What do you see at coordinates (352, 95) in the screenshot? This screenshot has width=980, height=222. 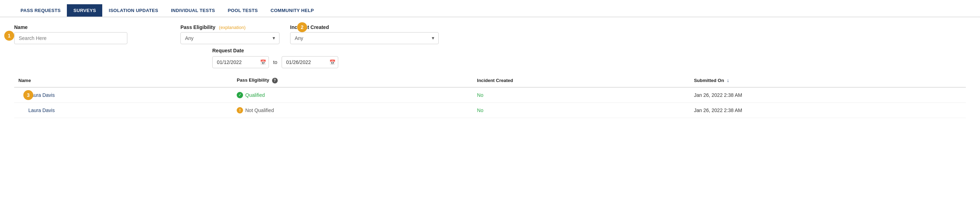 I see `row1-eligibility-cell: ✓ Qualified` at bounding box center [352, 95].